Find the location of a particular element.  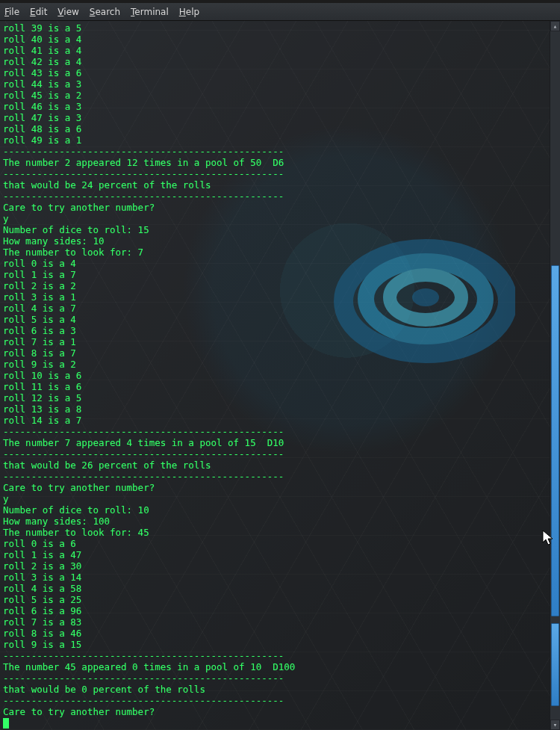

menu-help: Help is located at coordinates (190, 12).